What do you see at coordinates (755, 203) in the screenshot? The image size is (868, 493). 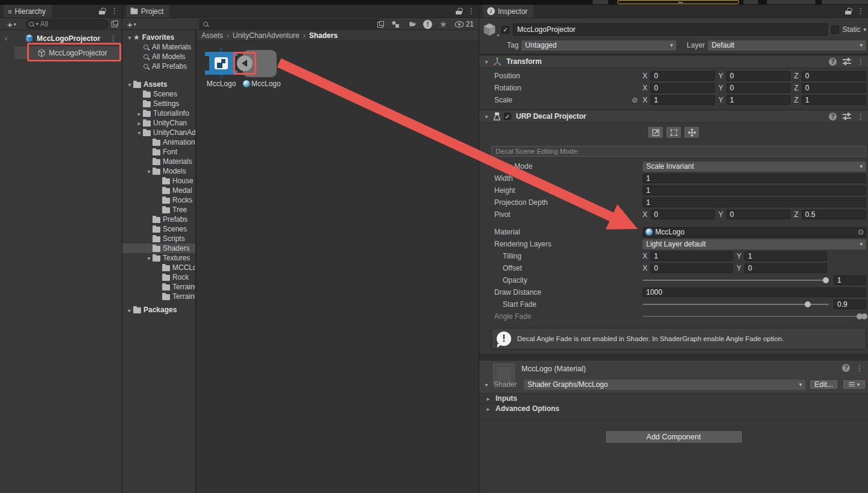 I see `projection-depth-field: 1` at bounding box center [755, 203].